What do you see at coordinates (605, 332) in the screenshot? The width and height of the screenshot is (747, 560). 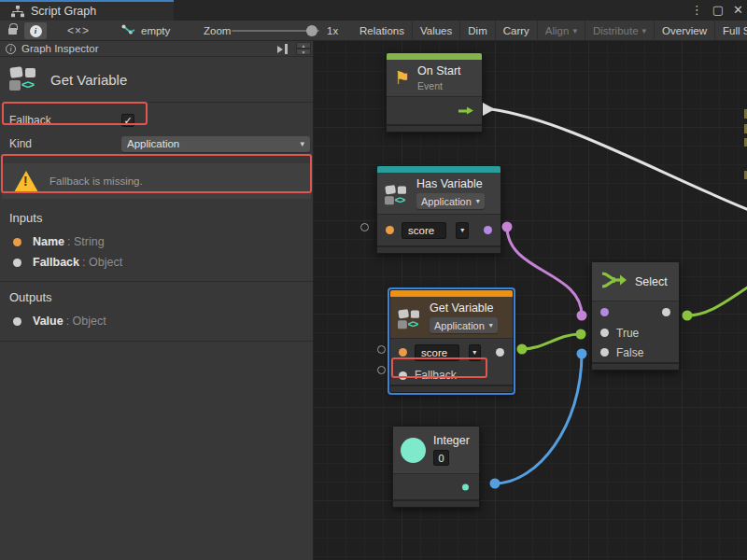 I see `true-input-port` at bounding box center [605, 332].